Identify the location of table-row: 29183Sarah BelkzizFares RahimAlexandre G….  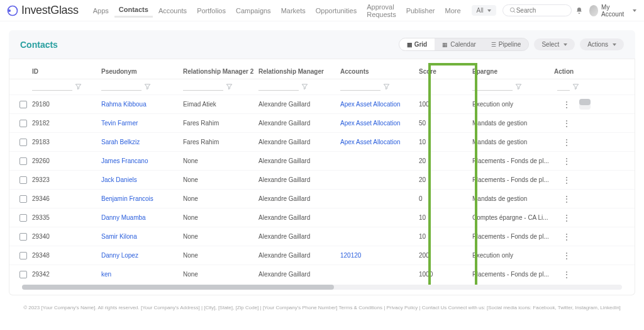
(322, 142).